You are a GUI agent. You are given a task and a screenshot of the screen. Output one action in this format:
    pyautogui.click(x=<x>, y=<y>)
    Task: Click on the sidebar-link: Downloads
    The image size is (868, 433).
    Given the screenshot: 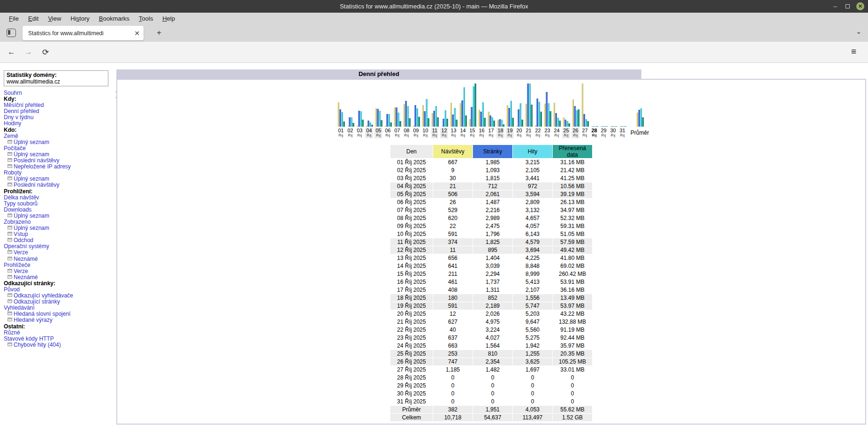 What is the action you would take?
    pyautogui.click(x=18, y=210)
    